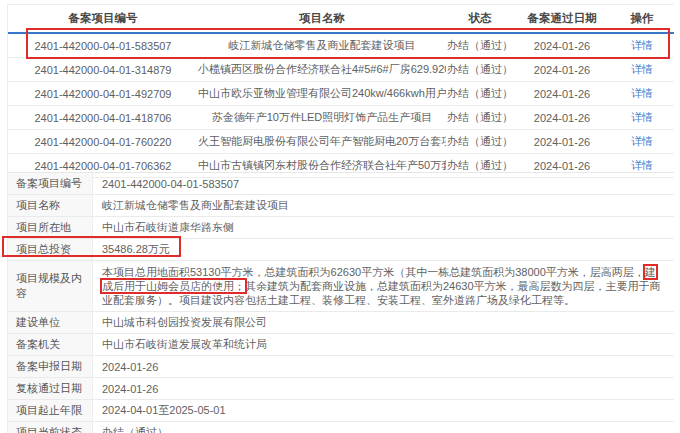 The height and width of the screenshot is (433, 680). What do you see at coordinates (322, 70) in the screenshot?
I see `cell-project-name: 小榄镇西区股份合作经济联合社4#5#6#厂房629.920KW分布式` at bounding box center [322, 70].